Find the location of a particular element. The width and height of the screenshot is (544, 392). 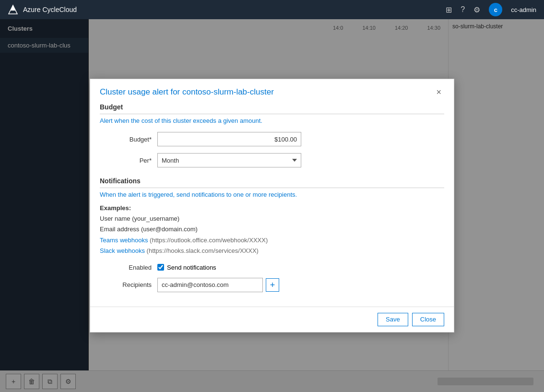

budget-section-desc: Alert when the cost of this cluster exce… is located at coordinates (272, 121).